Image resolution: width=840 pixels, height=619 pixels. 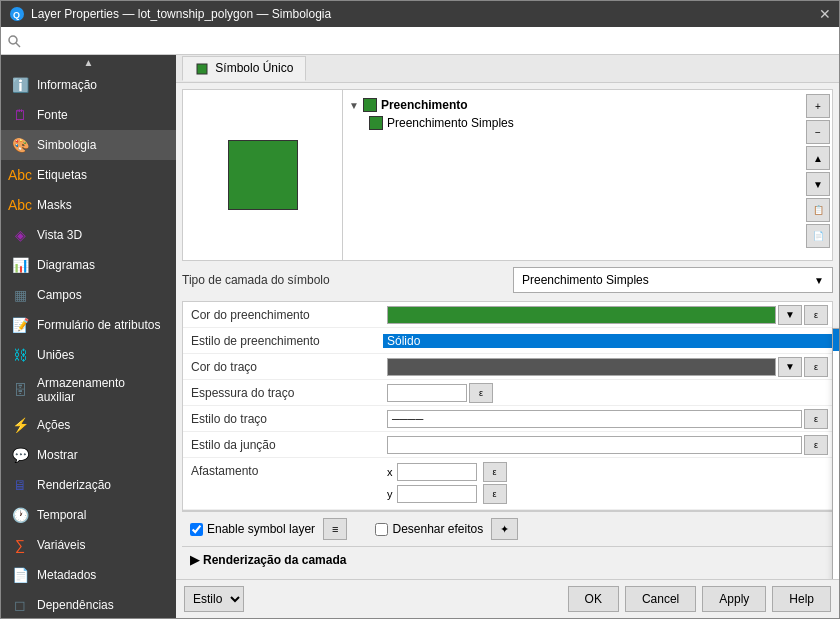 I want to click on enable-symbol-checkbox: Enable symbol layer, so click(x=252, y=529).